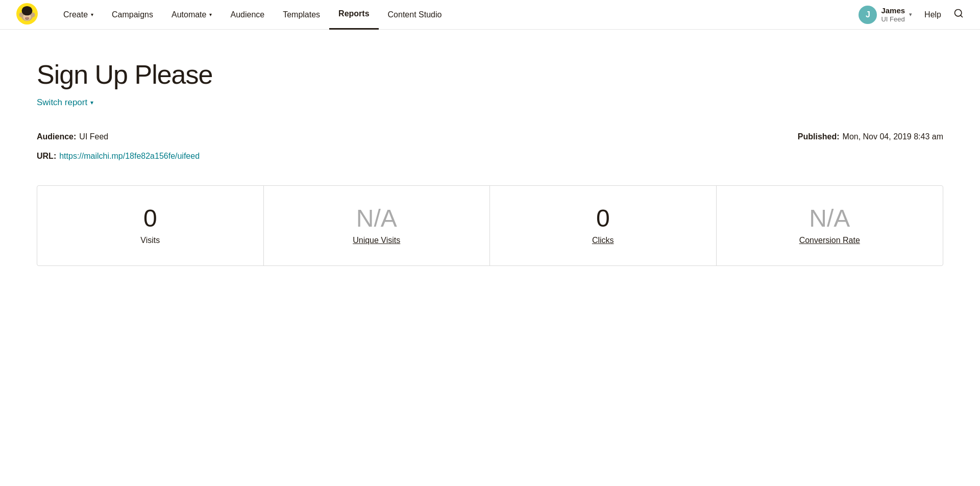 Image resolution: width=980 pixels, height=486 pixels. I want to click on stat-visits: 0 Visits, so click(151, 226).